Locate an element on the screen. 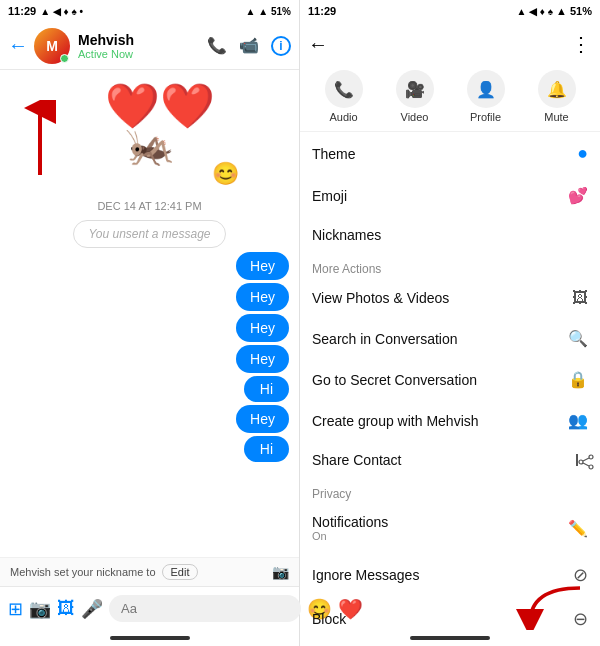 The image size is (600, 646). notifications-sub: On is located at coordinates (440, 536).